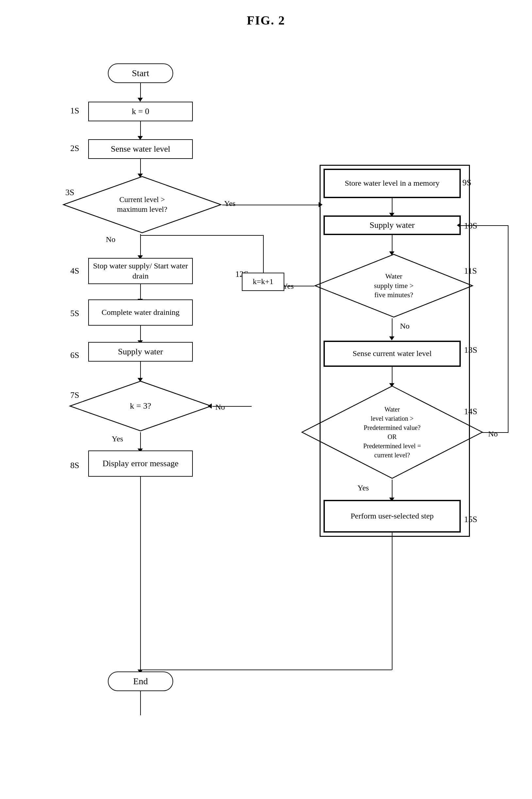 The width and height of the screenshot is (532, 799). Describe the element at coordinates (75, 111) in the screenshot. I see `label-1s: 1S` at that location.